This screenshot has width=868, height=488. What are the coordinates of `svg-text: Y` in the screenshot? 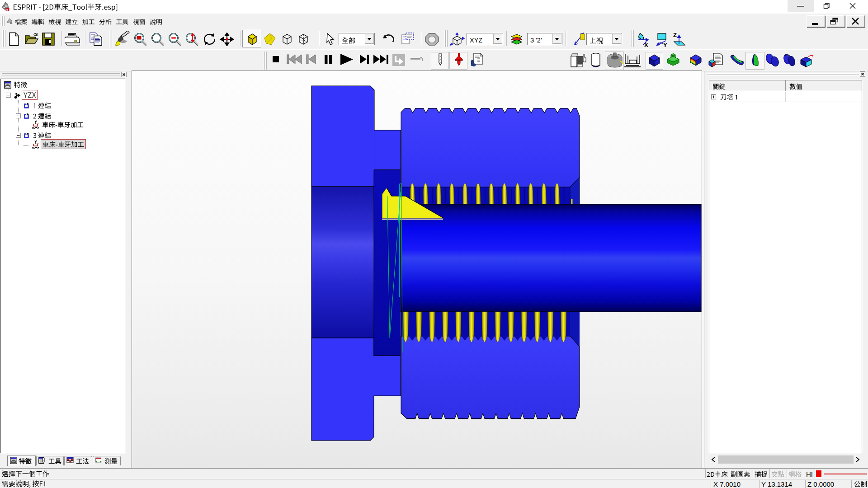 It's located at (665, 45).